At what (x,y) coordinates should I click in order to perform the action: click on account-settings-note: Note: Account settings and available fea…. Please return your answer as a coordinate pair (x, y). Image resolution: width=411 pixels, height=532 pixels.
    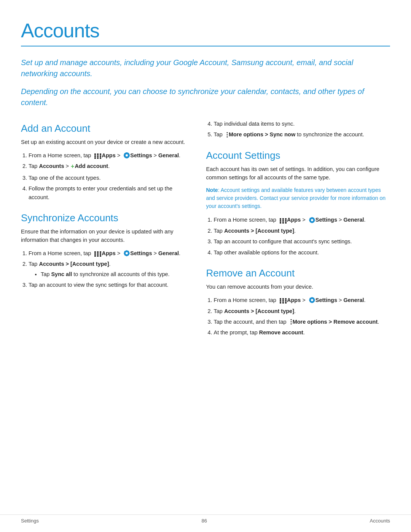
    Looking at the image, I should click on (298, 198).